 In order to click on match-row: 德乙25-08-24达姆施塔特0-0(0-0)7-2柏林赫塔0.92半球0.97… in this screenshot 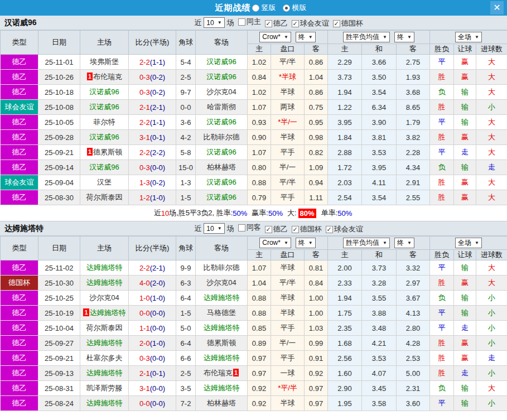, I will do `click(254, 404)`.